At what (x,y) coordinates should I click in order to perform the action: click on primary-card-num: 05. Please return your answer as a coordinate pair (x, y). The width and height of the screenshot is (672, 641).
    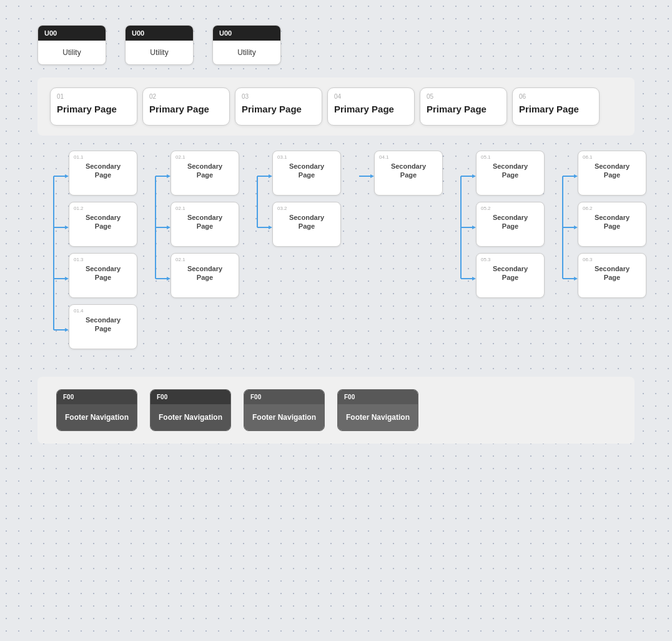
    Looking at the image, I should click on (463, 95).